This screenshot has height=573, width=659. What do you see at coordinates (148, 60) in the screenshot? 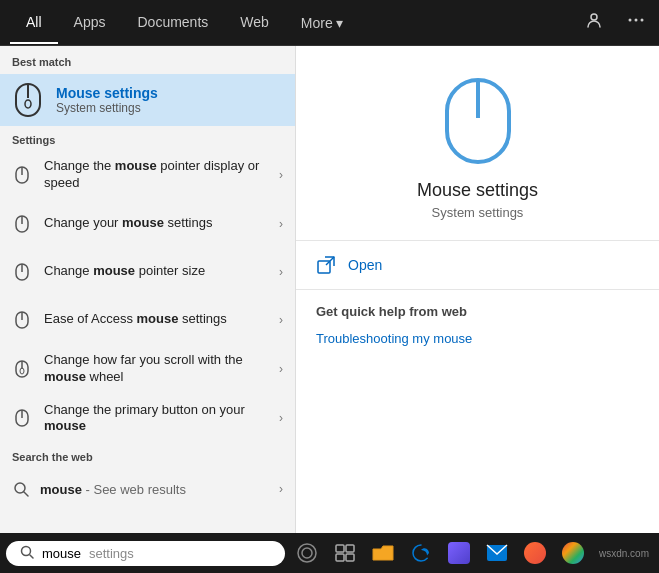
I see `best-match-label: Best match` at bounding box center [148, 60].